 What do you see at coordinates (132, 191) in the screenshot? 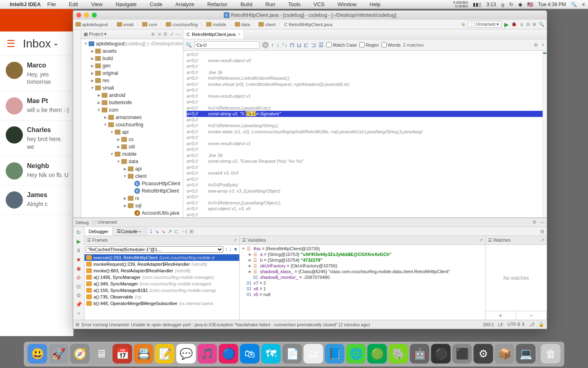
I see `tree-node: CRetrofitHttpClient` at bounding box center [132, 191].